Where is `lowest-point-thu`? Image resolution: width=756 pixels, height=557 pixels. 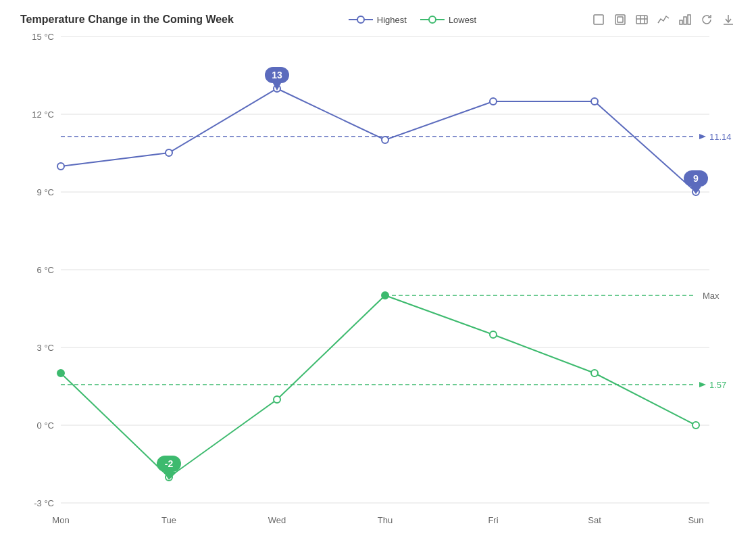 lowest-point-thu is located at coordinates (385, 295).